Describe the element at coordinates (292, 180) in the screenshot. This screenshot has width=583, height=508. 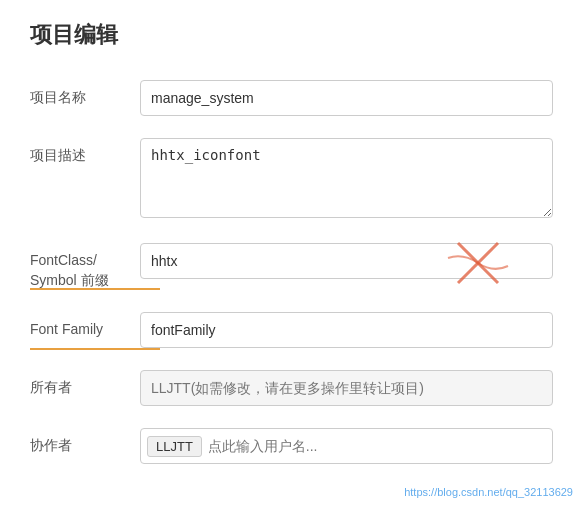
I see `project-desc-row: 项目描述` at that location.